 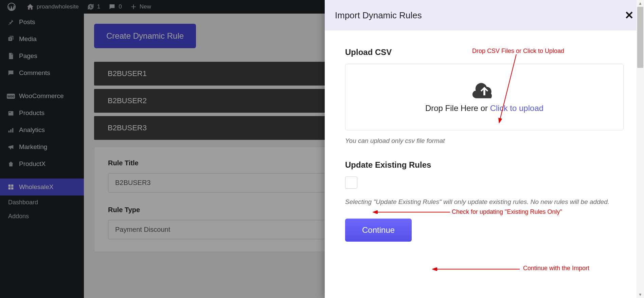 I want to click on update-section-title: Update Existing Rules, so click(x=484, y=165).